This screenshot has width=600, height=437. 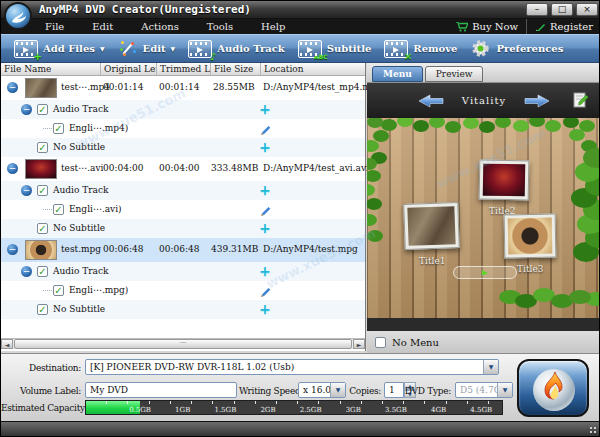 I want to click on file-row-selected: − test.mpg 00:06:48 00:06:48 439.31MB D:…, so click(x=183, y=250).